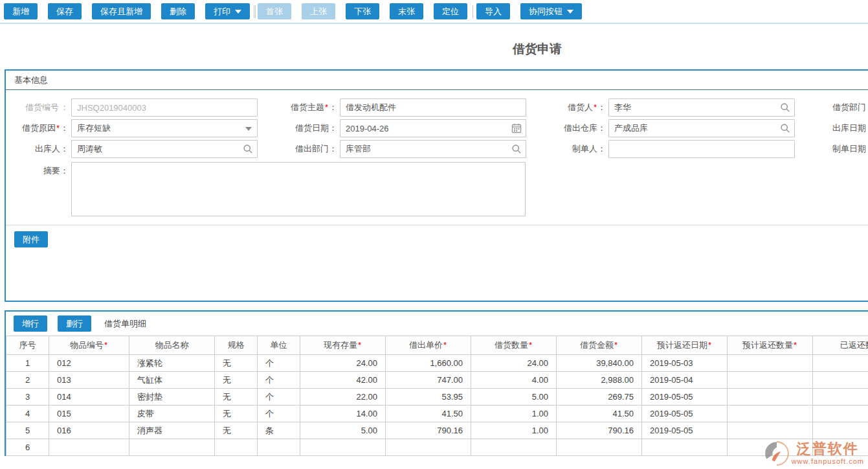 This screenshot has height=469, width=868. Describe the element at coordinates (65, 12) in the screenshot. I see `toolbar-button-save: 保存` at that location.